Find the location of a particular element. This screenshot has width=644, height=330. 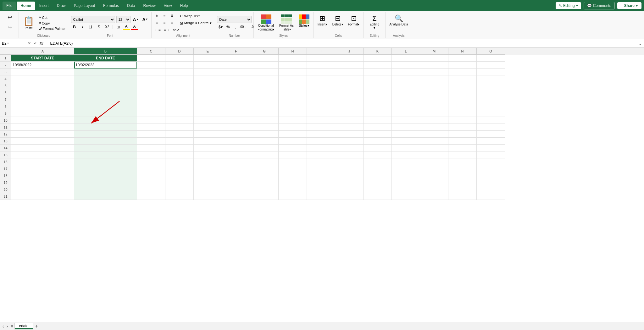

cell-I3 is located at coordinates (321, 72).